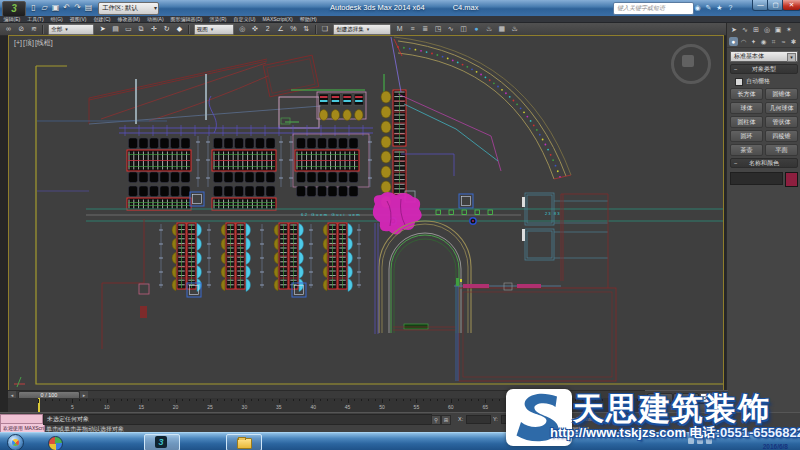 This screenshot has width=800, height=450. What do you see at coordinates (778, 30) in the screenshot?
I see `display-tab: ▣` at bounding box center [778, 30].